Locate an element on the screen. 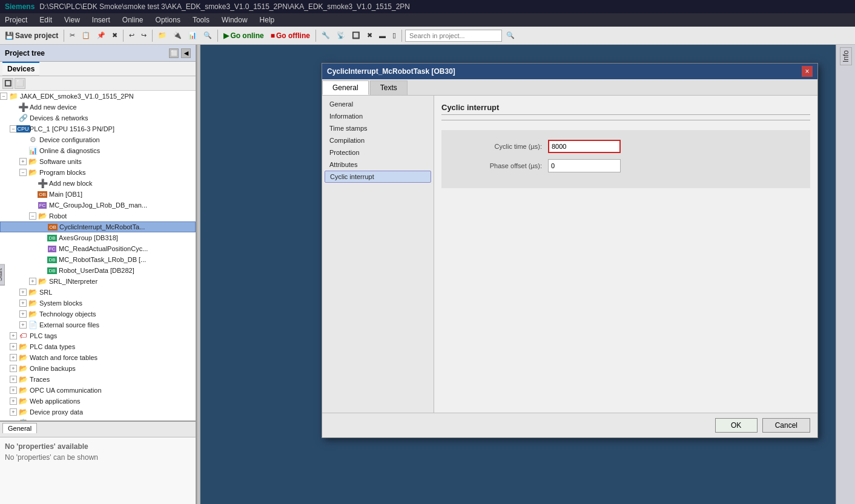 This screenshot has width=855, height=504. tree-expander-pb: − is located at coordinates (23, 172).